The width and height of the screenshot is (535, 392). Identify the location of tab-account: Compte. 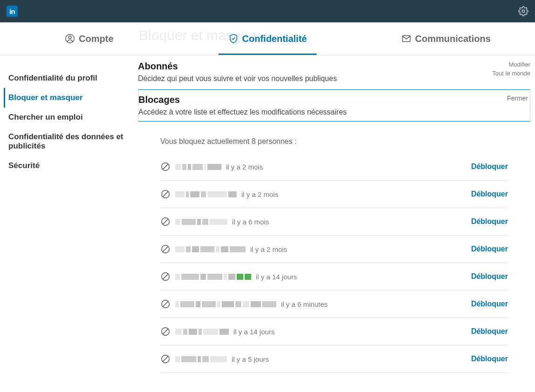
(89, 39).